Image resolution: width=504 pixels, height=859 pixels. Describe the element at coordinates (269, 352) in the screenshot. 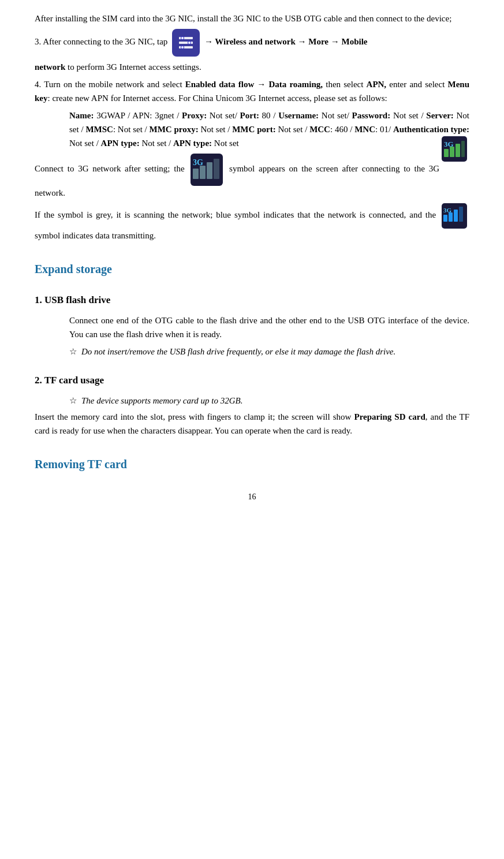

I see `usb-note: ☆ Do not insert/remove the USB flash dri…` at that location.